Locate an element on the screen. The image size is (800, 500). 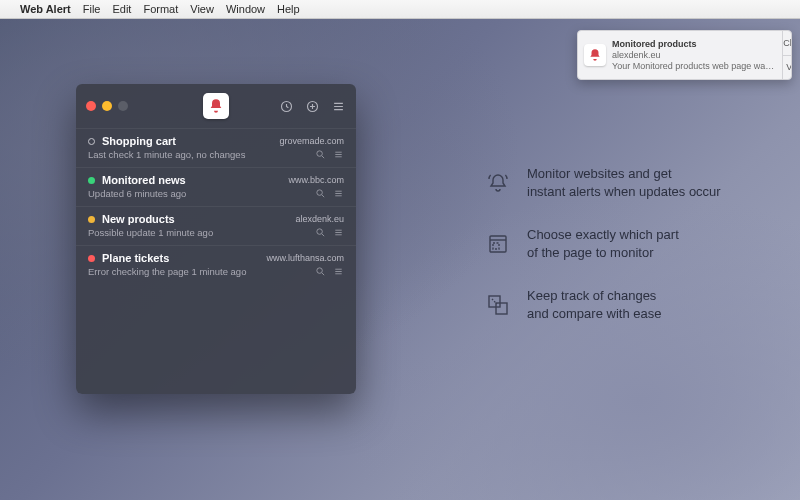
feature-text-line: instant alerts when updates occur is located at coordinates (624, 192).